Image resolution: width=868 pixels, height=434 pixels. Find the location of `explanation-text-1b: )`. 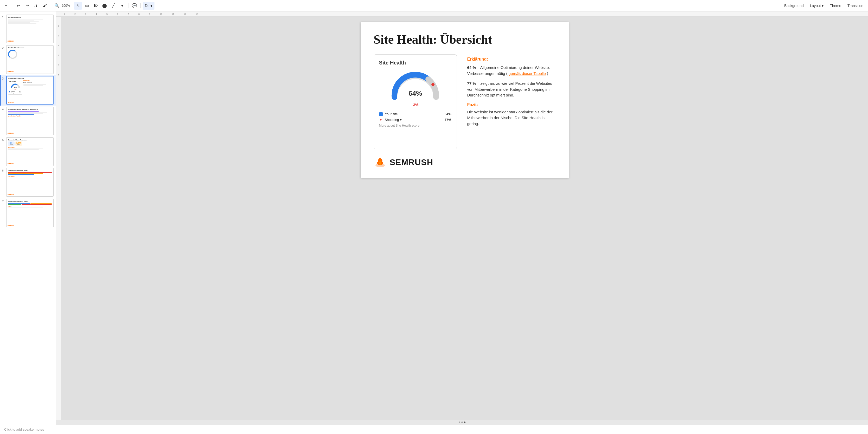

explanation-text-1b: ) is located at coordinates (548, 73).